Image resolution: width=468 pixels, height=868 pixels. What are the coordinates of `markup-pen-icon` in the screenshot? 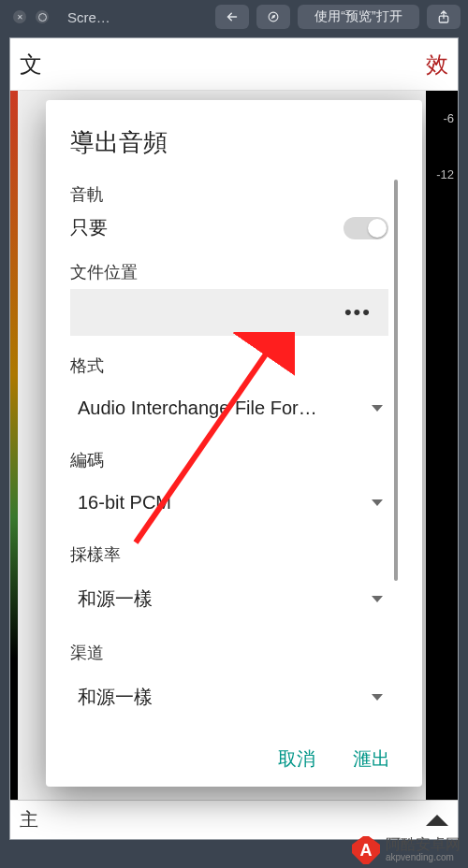 It's located at (273, 17).